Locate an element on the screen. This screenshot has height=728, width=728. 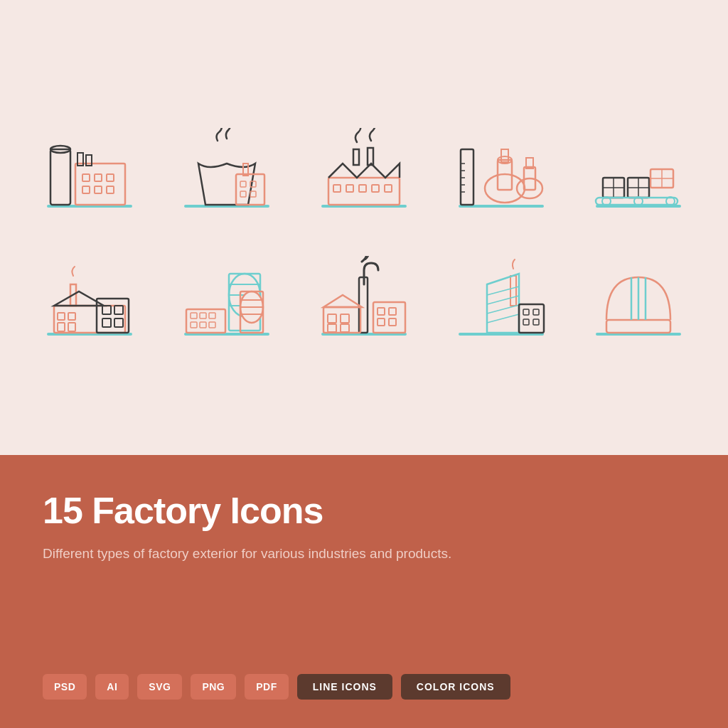
format-badge-svg: SVG is located at coordinates (159, 687).